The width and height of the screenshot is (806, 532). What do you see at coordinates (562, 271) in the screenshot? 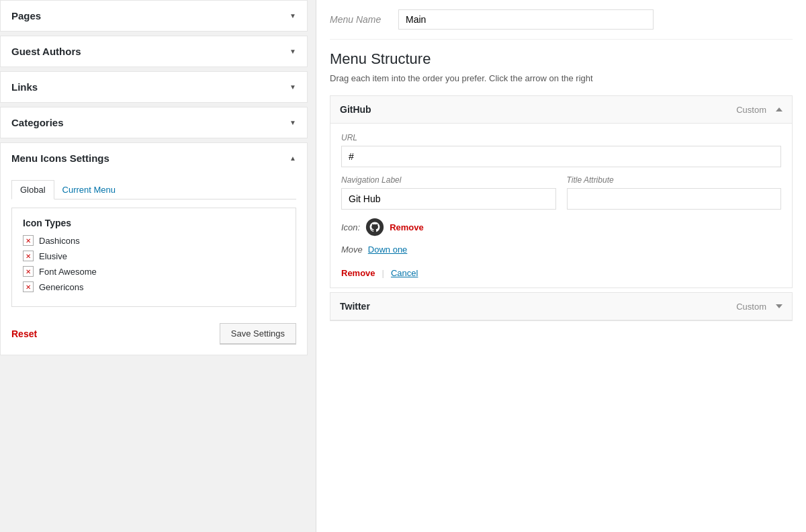
I see `action-row: Remove | Cancel` at bounding box center [562, 271].